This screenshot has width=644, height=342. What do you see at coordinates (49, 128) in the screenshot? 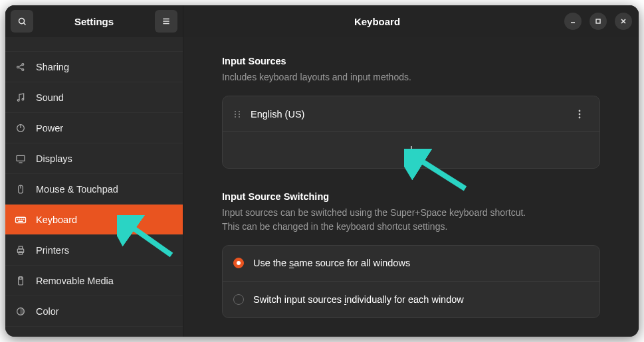
I see `sidebar-item-label: Power` at bounding box center [49, 128].